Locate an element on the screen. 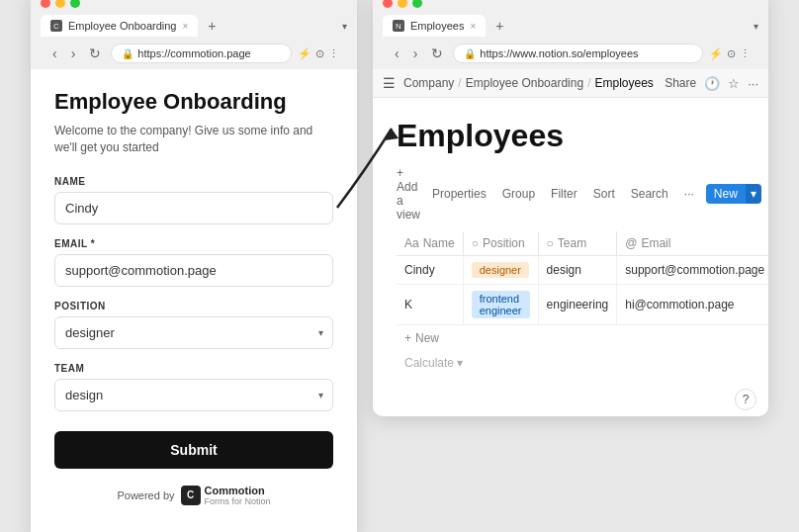  col-header-team: ○ Team is located at coordinates (577, 243).